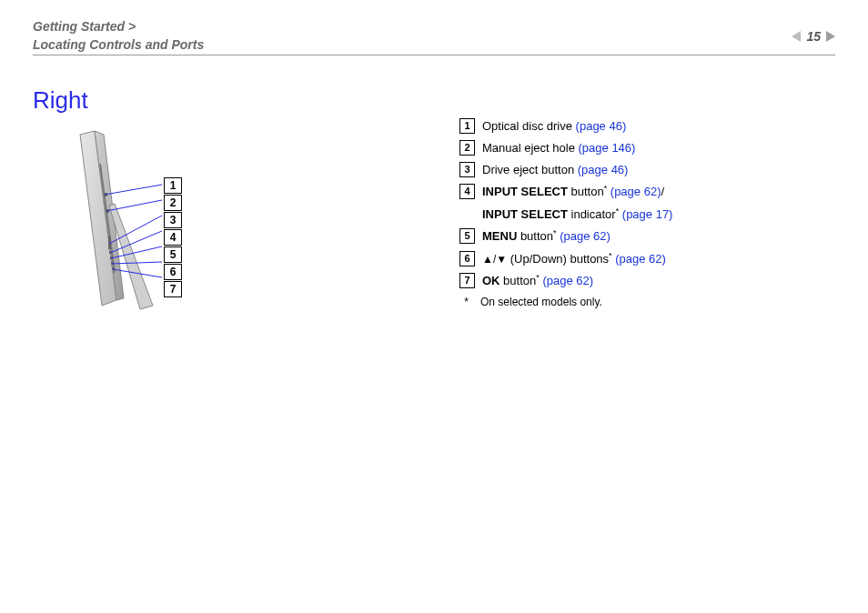 The width and height of the screenshot is (868, 613). What do you see at coordinates (608, 147) in the screenshot?
I see `page-link: (page 146)` at bounding box center [608, 147].